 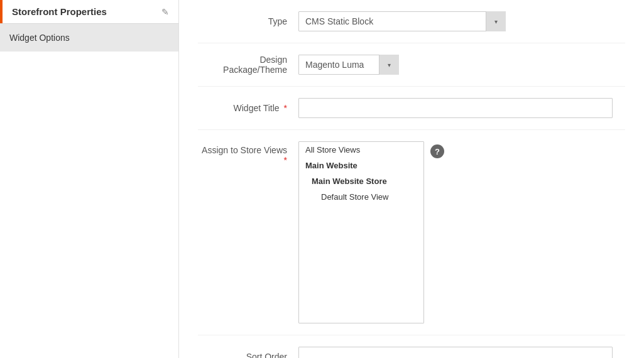 I want to click on type-row: Type CMS Static BlockCMS Page LinkCMS St…, so click(x=412, y=21).